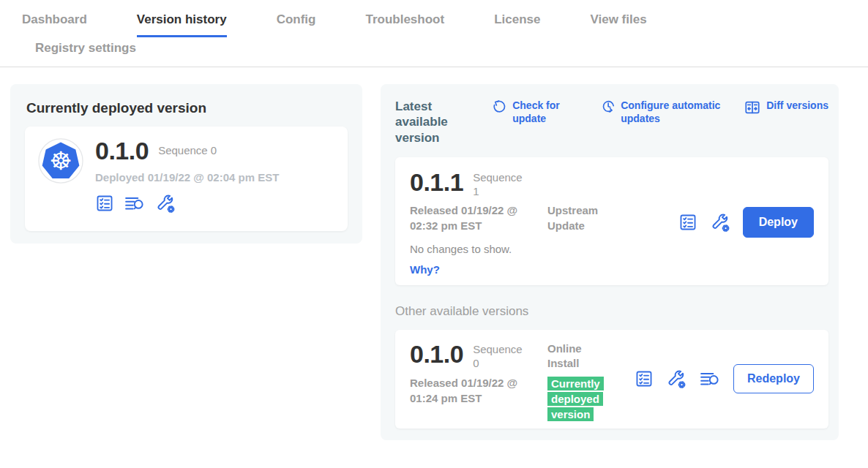 The width and height of the screenshot is (868, 468). Describe the element at coordinates (54, 25) in the screenshot. I see `tab-dashboard: Dashboard` at that location.